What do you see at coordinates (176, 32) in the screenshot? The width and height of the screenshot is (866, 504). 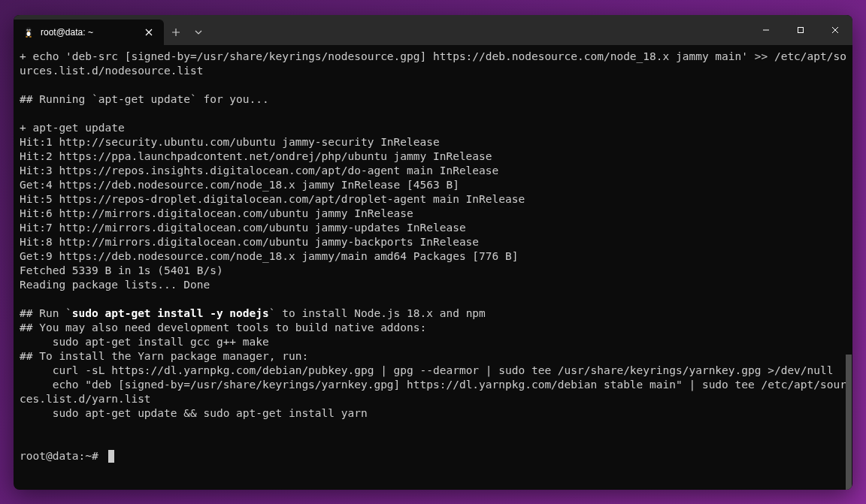 I see `new-tab-button` at bounding box center [176, 32].